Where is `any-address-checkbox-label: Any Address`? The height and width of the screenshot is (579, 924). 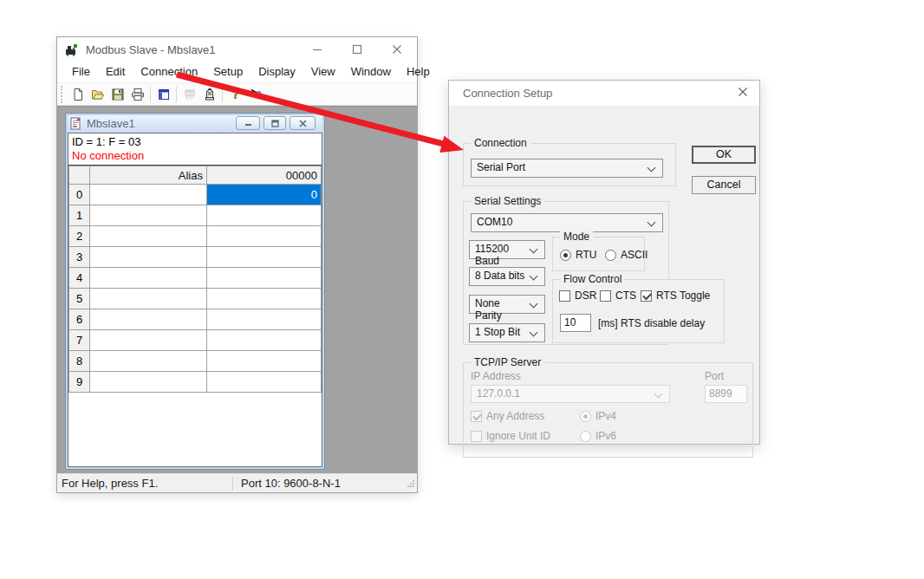
any-address-checkbox-label: Any Address is located at coordinates (515, 416).